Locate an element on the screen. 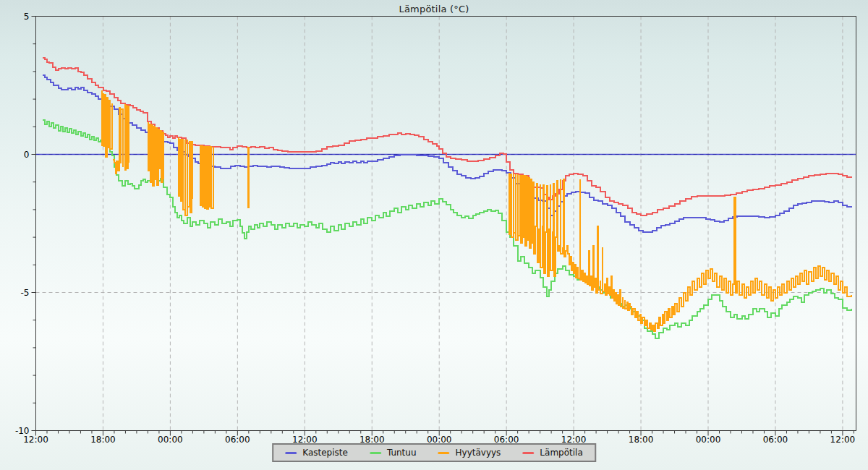 This screenshot has width=868, height=470. legend-item-lampotila: Lämpötila is located at coordinates (553, 453).